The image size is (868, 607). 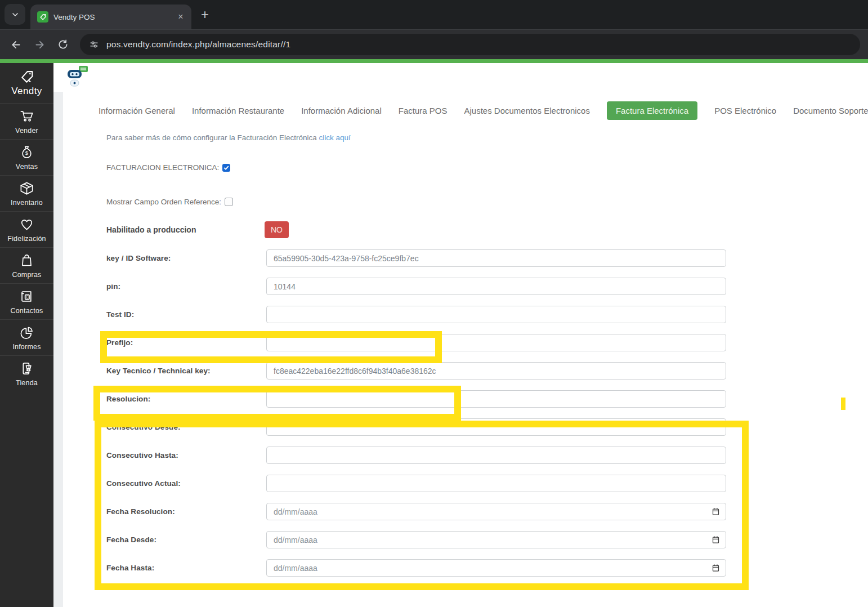 What do you see at coordinates (496, 455) in the screenshot?
I see `consecutivo-hasta-input` at bounding box center [496, 455].